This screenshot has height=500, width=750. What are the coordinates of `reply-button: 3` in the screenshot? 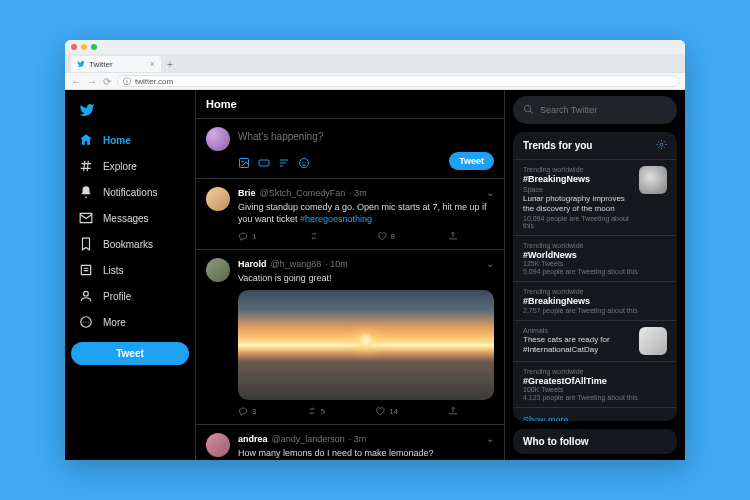 It's located at (247, 411).